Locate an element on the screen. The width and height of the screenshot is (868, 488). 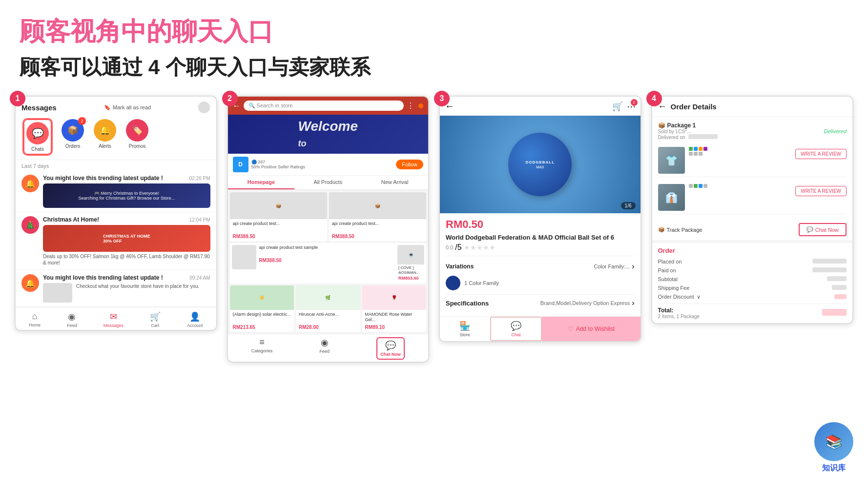
paid-on-label: Paid on is located at coordinates (667, 270).